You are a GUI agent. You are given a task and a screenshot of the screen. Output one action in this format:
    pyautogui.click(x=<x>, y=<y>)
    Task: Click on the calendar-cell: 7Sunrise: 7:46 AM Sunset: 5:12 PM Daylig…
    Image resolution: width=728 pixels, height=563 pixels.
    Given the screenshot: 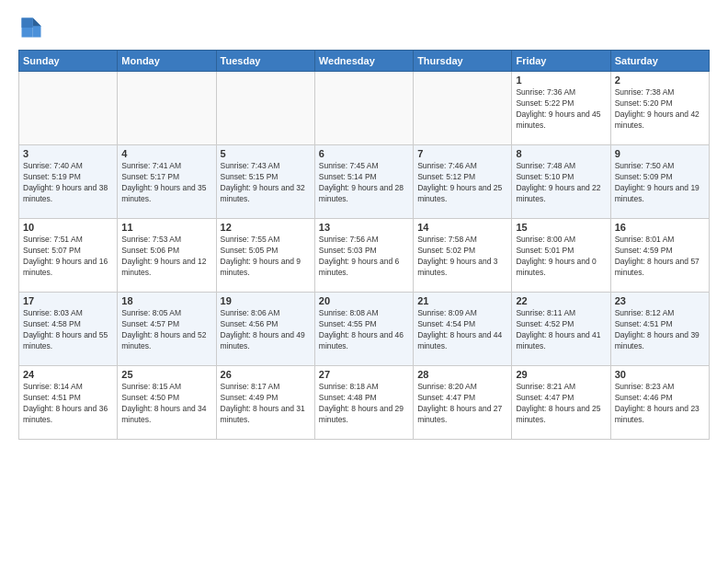 What is the action you would take?
    pyautogui.click(x=463, y=182)
    